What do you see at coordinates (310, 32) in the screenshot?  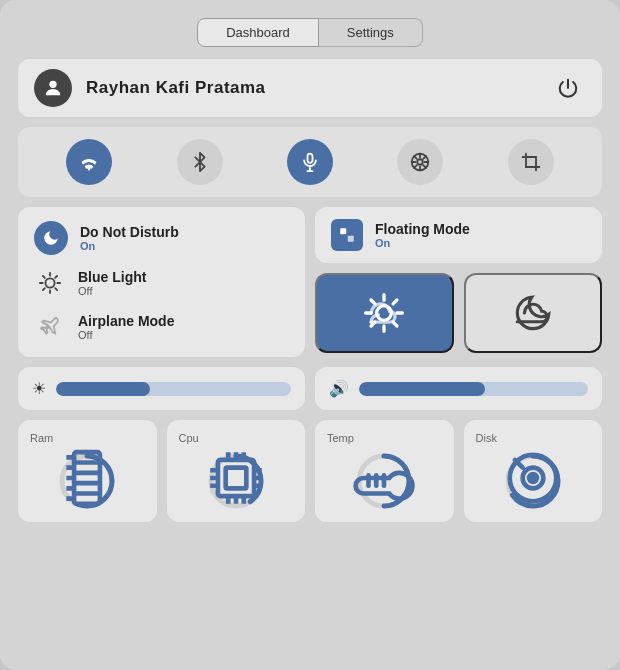 I see `tab-bar: Dashboard Settings` at bounding box center [310, 32].